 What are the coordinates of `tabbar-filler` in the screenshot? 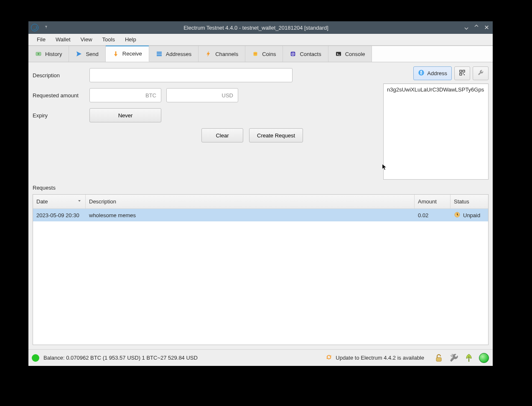 It's located at (432, 54).